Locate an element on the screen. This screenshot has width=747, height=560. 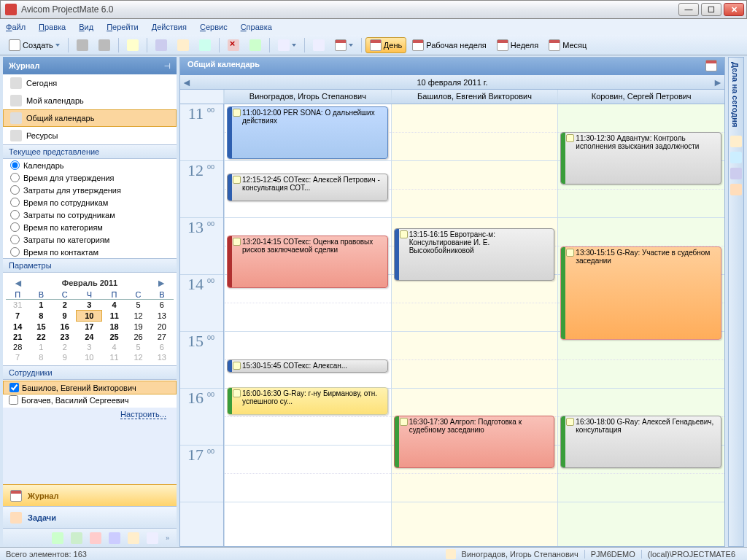
calendar-day: 28 is located at coordinates (18, 347).